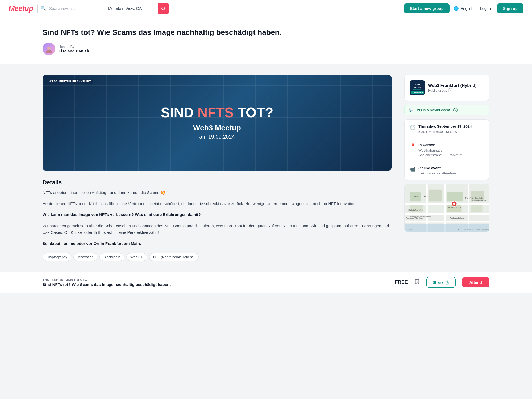  What do you see at coordinates (433, 110) in the screenshot?
I see `hybrid-label: This is a hybrid event.` at bounding box center [433, 110].